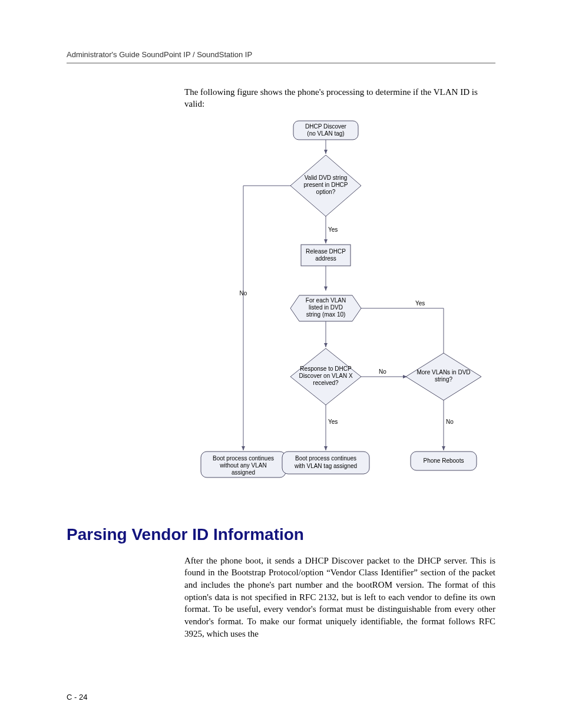  Describe the element at coordinates (325, 376) in the screenshot. I see `node-decision2-l2: Discover on VLAN X` at that location.